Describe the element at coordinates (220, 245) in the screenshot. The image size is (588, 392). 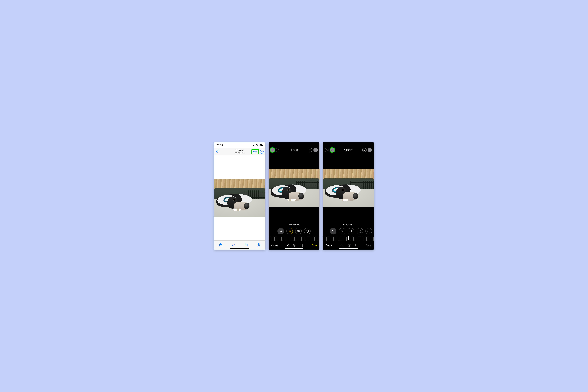
I see `share-button` at that location.